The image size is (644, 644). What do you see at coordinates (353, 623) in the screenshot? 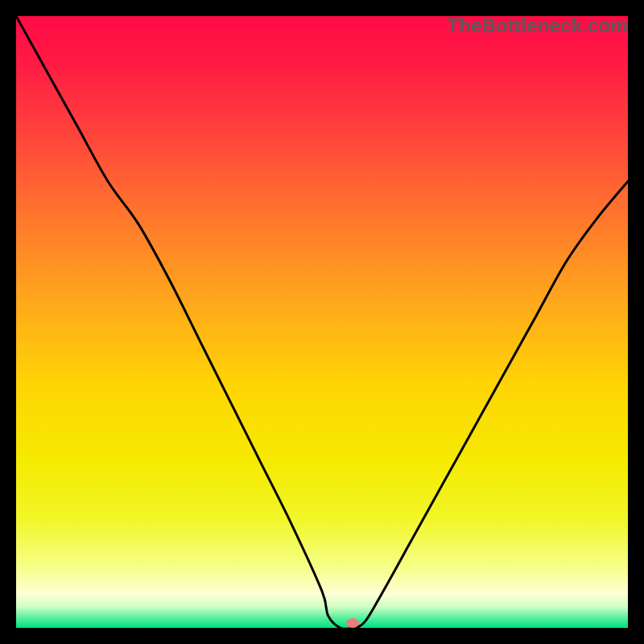
I see `bottleneck-marker` at bounding box center [353, 623].